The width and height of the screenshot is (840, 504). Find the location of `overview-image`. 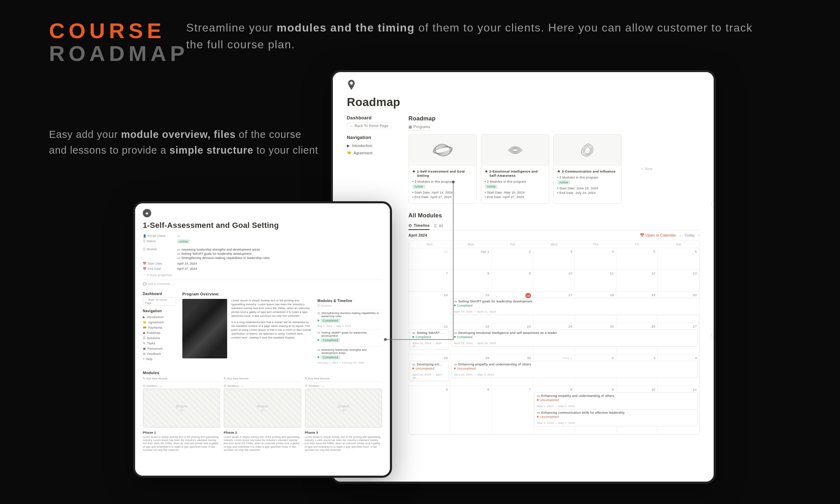

overview-image is located at coordinates (205, 329).